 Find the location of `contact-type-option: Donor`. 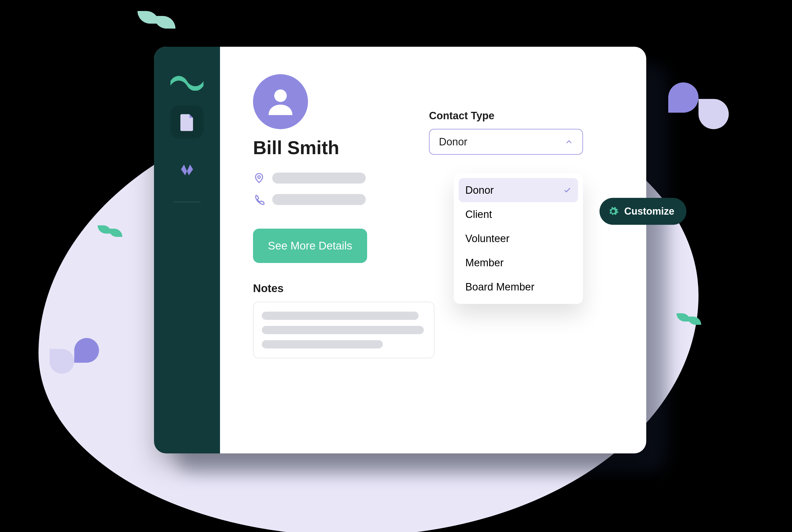

contact-type-option: Donor is located at coordinates (518, 190).